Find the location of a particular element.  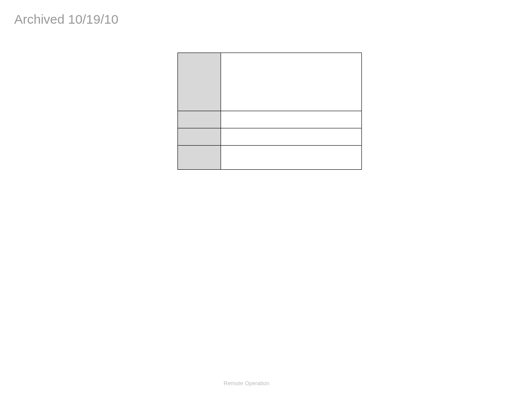

data-table is located at coordinates (270, 111).